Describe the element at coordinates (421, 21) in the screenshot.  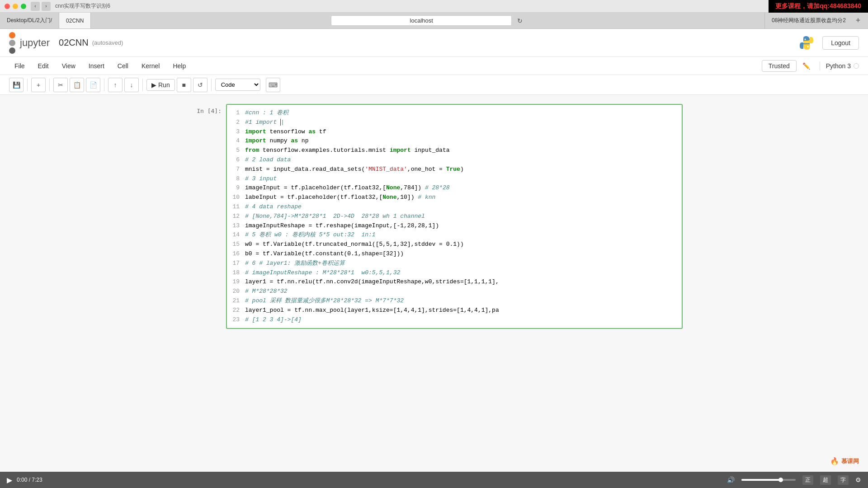
I see `url-bar: localhost` at that location.